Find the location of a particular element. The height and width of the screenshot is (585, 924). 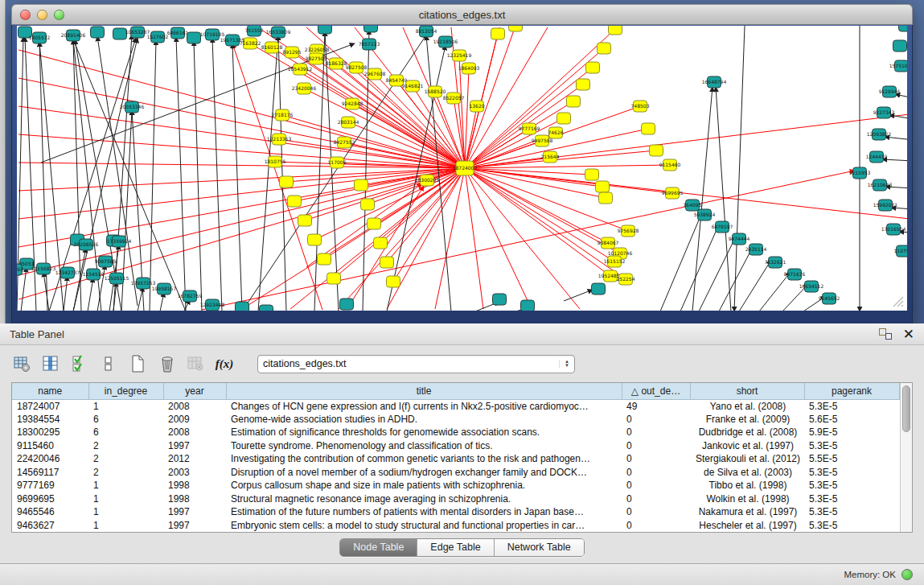

table-row: 946362711997Embryonic stem cells: a mode… is located at coordinates (455, 526).